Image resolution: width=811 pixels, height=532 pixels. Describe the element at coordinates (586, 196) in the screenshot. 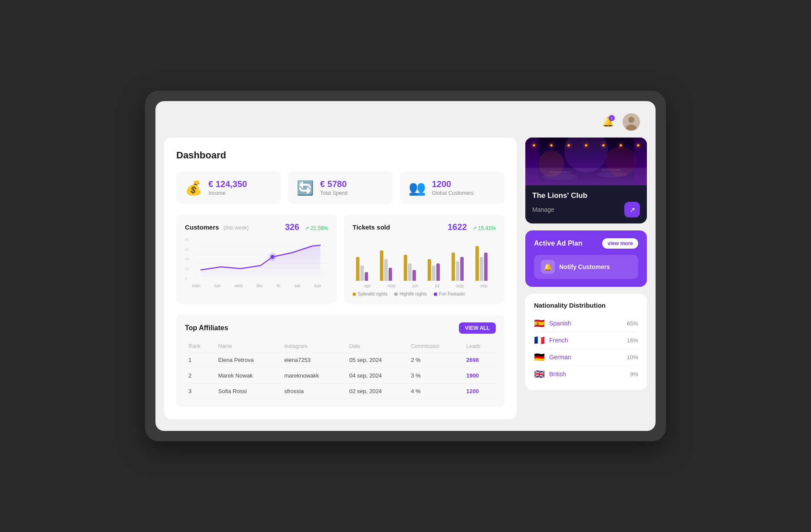

I see `venue-name: The Lions' Club` at that location.